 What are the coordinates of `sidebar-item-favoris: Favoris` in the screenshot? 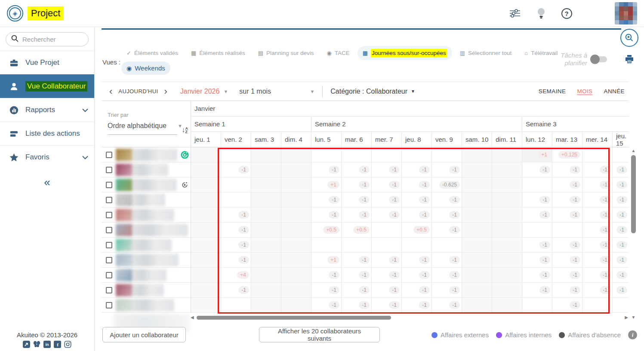 It's located at (47, 157).